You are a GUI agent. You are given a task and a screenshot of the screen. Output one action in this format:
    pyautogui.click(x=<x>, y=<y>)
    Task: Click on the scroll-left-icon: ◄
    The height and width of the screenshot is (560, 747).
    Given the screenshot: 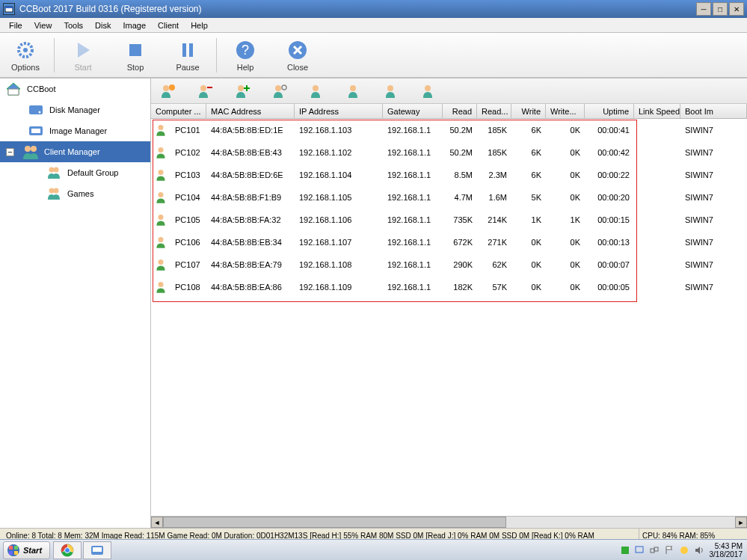 What is the action you would take?
    pyautogui.click(x=157, y=522)
    